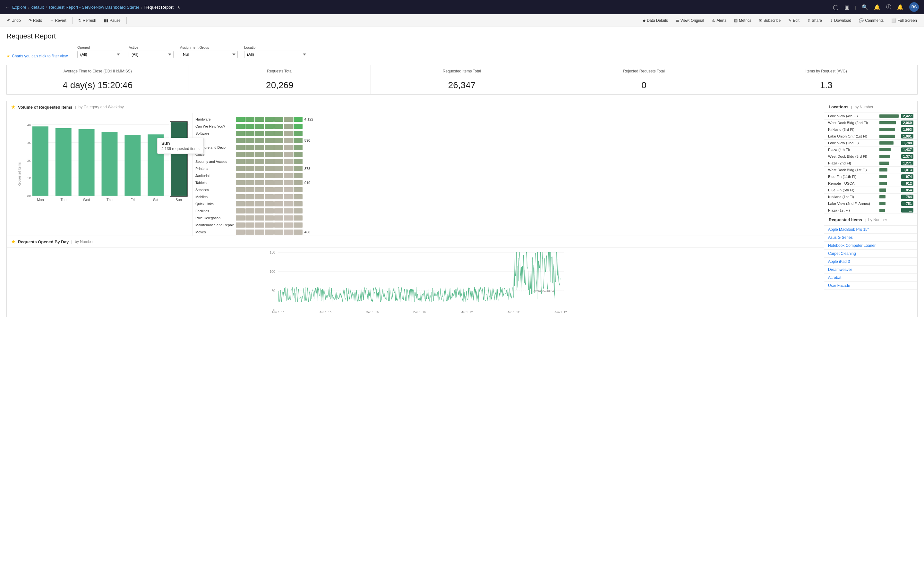 The image size is (924, 577). Describe the element at coordinates (209, 55) in the screenshot. I see `assignment-group-select: Null` at that location.